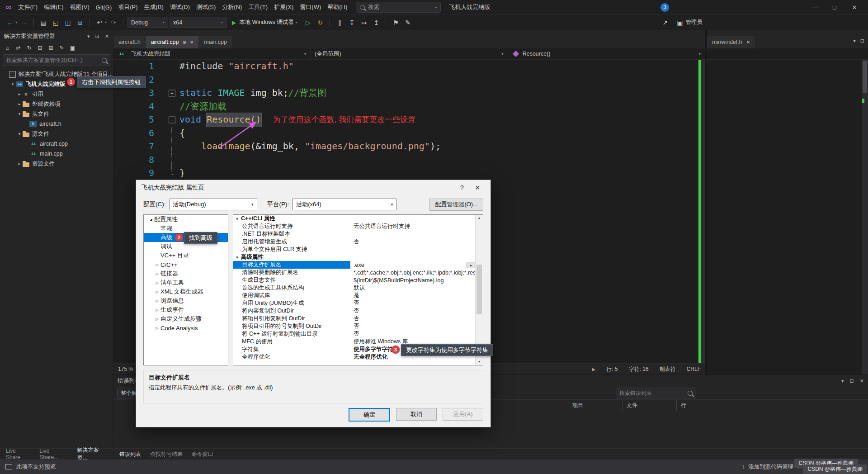 The width and height of the screenshot is (868, 474). What do you see at coordinates (702, 212) in the screenshot?
I see `editor-scrollbar` at bounding box center [702, 212].